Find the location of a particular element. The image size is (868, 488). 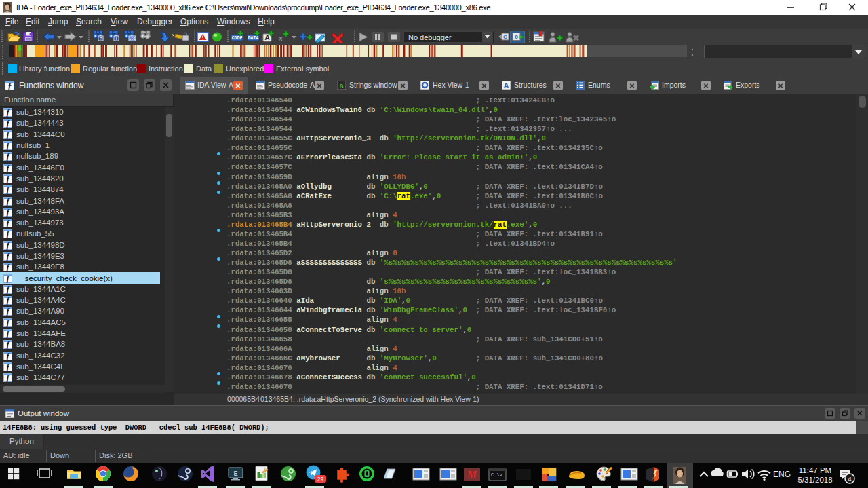

svg-text: M is located at coordinates (472, 475).